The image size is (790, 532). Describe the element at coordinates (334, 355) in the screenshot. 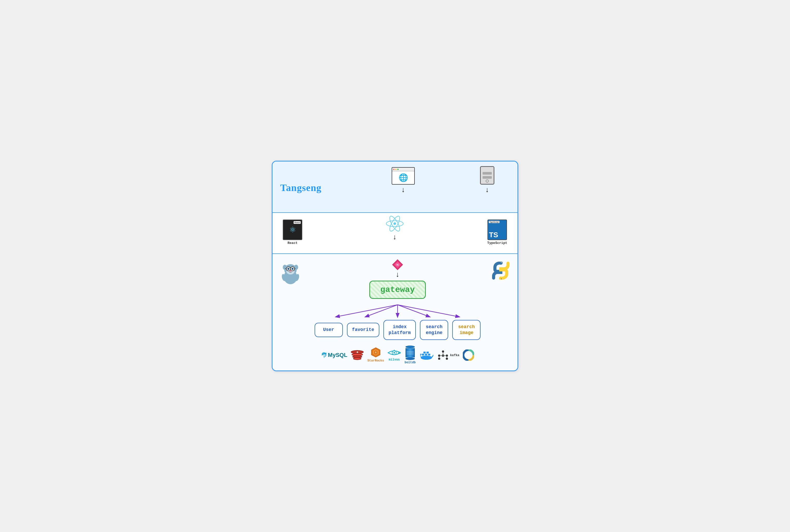

I see `mysql-logo: 🐬 MySQL` at that location.